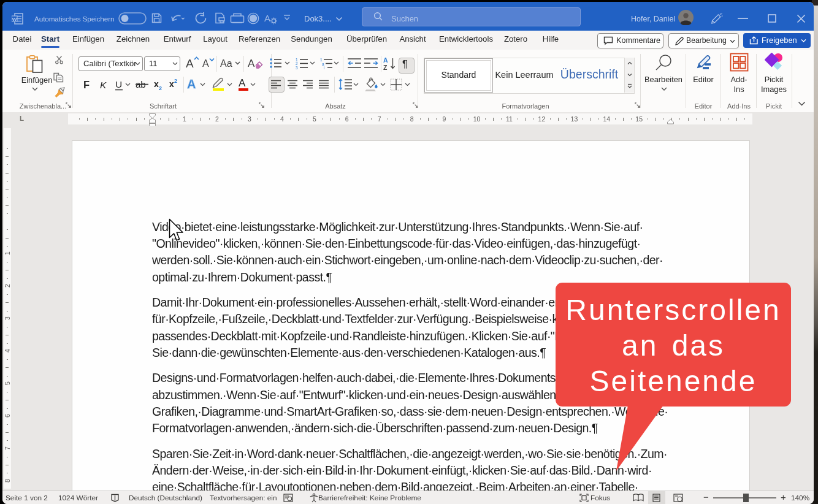  I want to click on svg-text: F, so click(86, 85).